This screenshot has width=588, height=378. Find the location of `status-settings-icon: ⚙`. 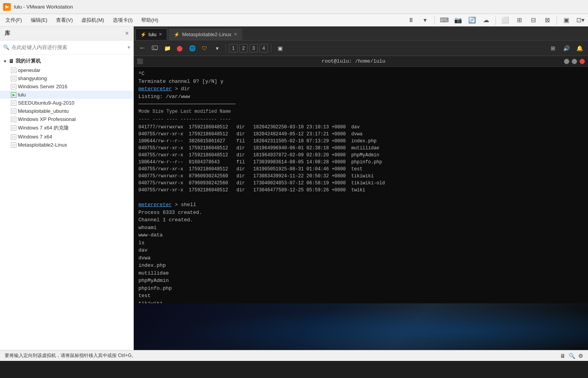

status-settings-icon: ⚙ is located at coordinates (581, 356).